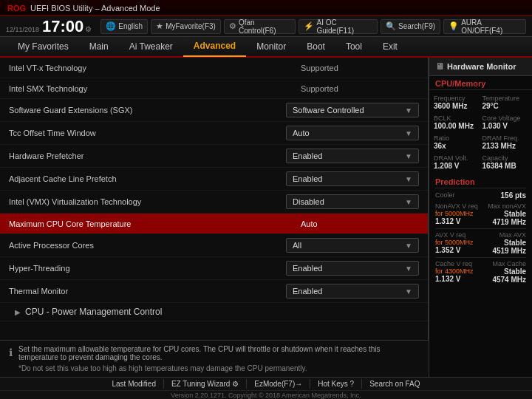  I want to click on dropdown-arrow-vmx: ▼, so click(409, 202).